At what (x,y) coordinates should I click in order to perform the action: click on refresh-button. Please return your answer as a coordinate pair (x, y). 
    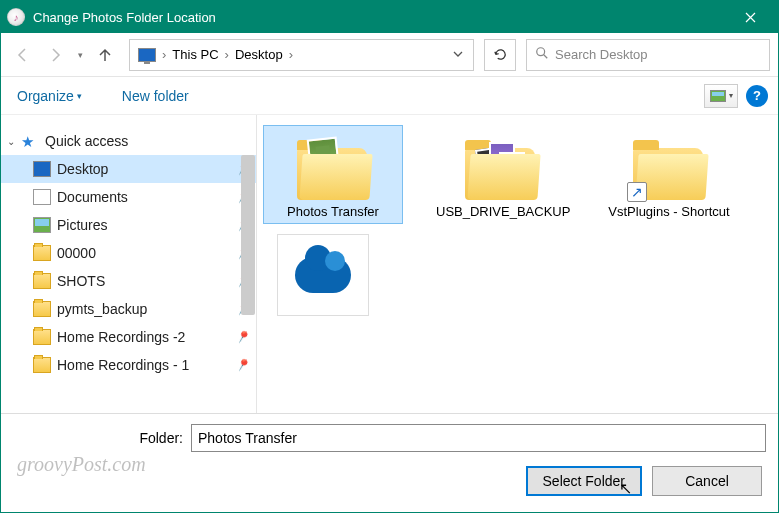
    Looking at the image, I should click on (500, 55).